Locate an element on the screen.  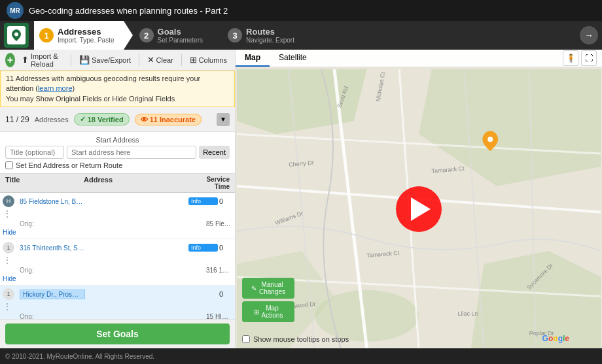
app-logo: MR is located at coordinates (15, 10).